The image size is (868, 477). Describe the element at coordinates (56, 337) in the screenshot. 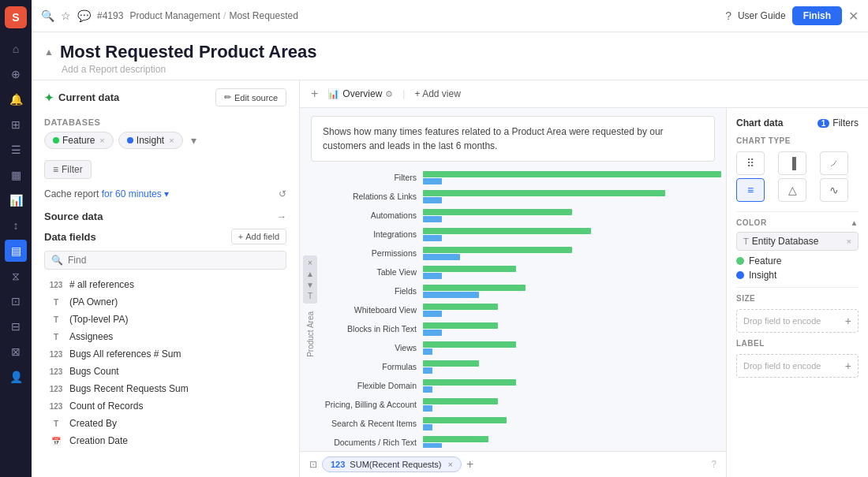

I see `field-type-label: T` at that location.